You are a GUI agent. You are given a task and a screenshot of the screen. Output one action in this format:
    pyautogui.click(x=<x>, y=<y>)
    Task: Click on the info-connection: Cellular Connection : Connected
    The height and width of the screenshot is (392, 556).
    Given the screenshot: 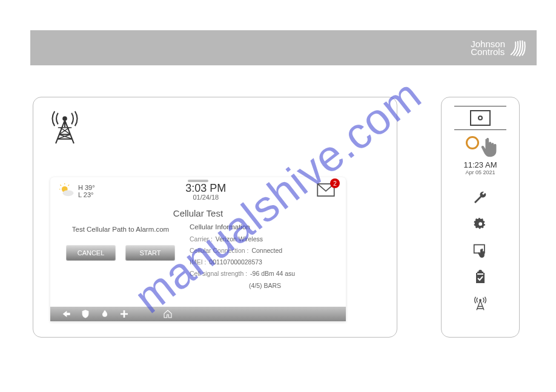 What is the action you would take?
    pyautogui.click(x=263, y=250)
    